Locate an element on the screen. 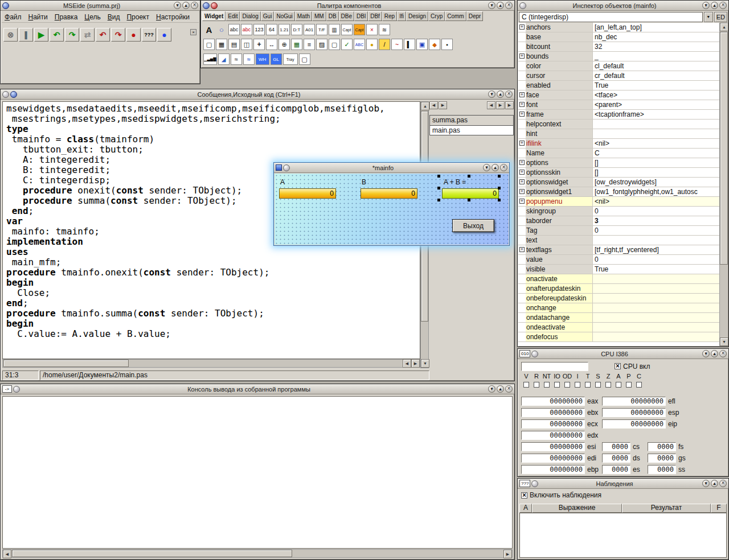 This screenshot has height=560, width=729. property-row-face: face<tface> is located at coordinates (619, 96).